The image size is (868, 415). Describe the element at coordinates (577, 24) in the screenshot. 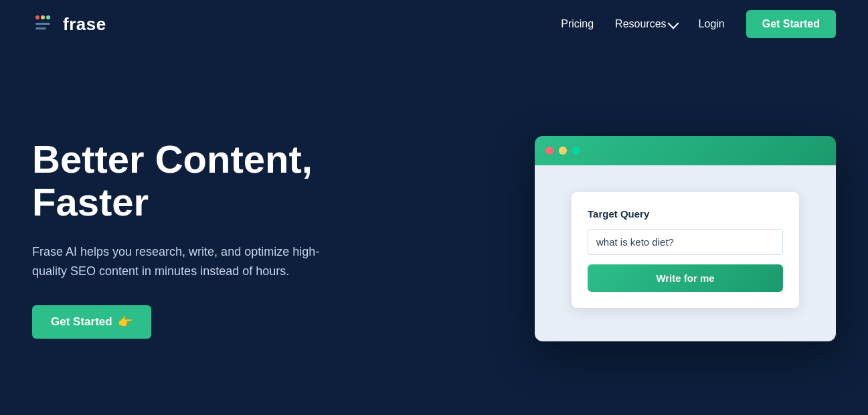

I see `nav-pricing: Pricing` at that location.